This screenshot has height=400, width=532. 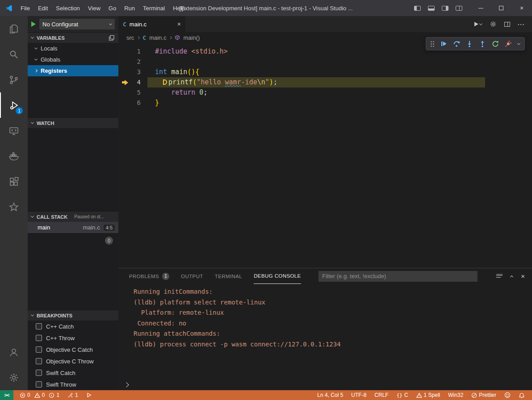 What do you see at coordinates (431, 8) in the screenshot?
I see `toggle-panel-icon` at bounding box center [431, 8].